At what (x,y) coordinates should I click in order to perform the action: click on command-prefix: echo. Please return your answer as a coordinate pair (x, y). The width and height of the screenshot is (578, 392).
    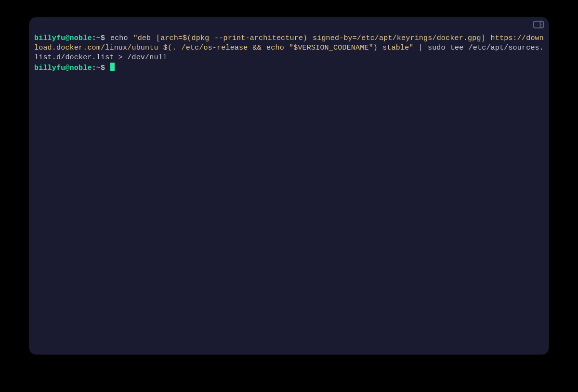
    Looking at the image, I should click on (122, 39).